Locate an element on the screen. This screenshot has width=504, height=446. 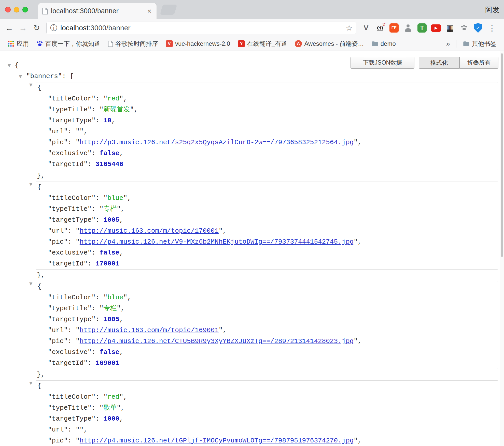
json-url-value: http://p3.music.126.net/s25q2x5QyqsAzilC… is located at coordinates (217, 142).